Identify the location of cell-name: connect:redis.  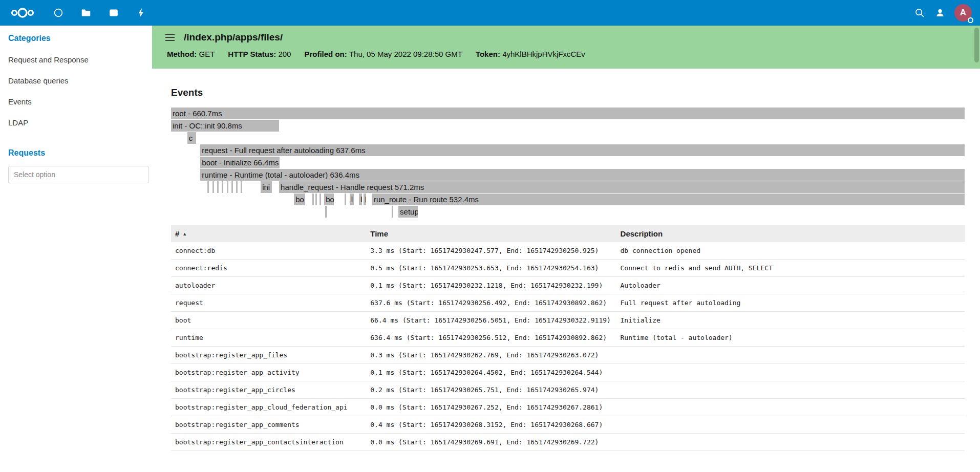
(268, 268).